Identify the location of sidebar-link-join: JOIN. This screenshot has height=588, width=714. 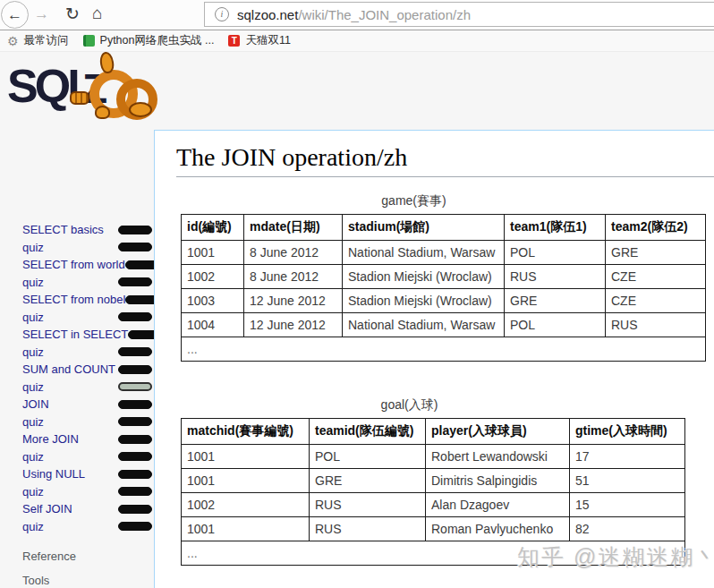
(36, 405).